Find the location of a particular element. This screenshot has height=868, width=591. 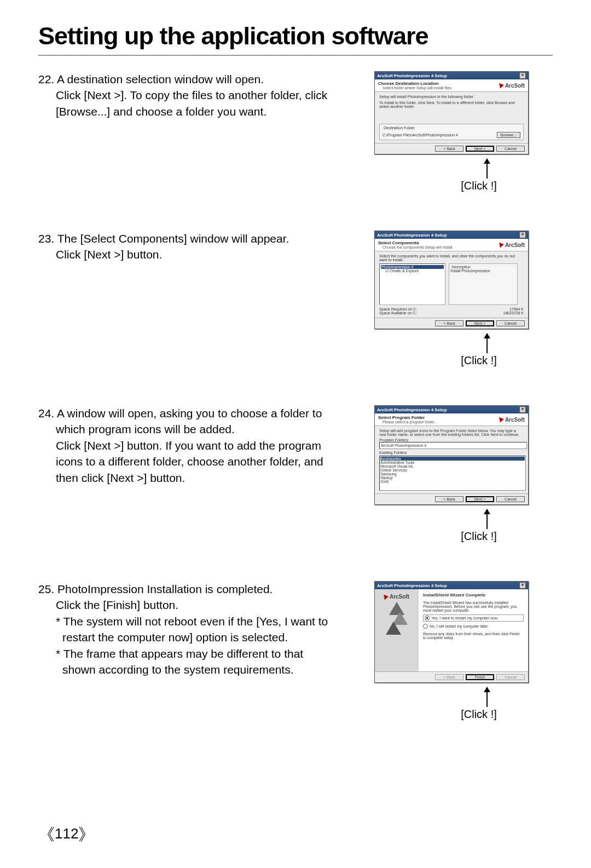

body-text: Remove any disks from their drives, and … is located at coordinates (473, 636).